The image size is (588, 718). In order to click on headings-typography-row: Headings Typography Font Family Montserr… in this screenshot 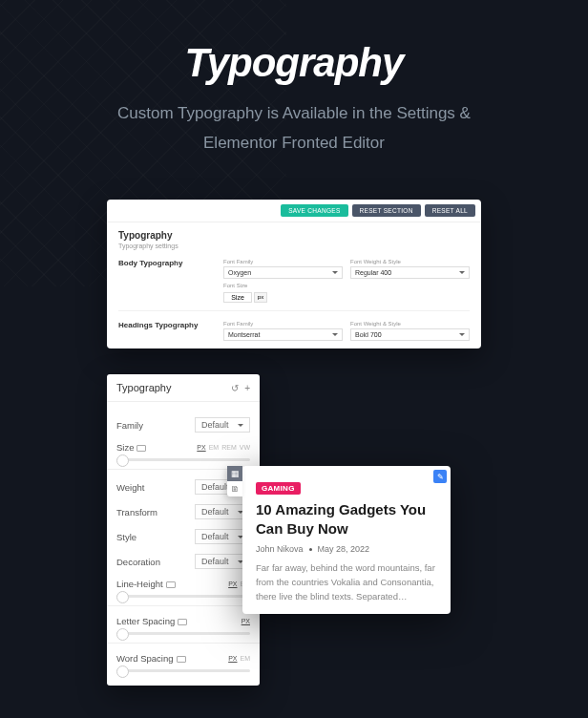, I will do `click(294, 334)`.